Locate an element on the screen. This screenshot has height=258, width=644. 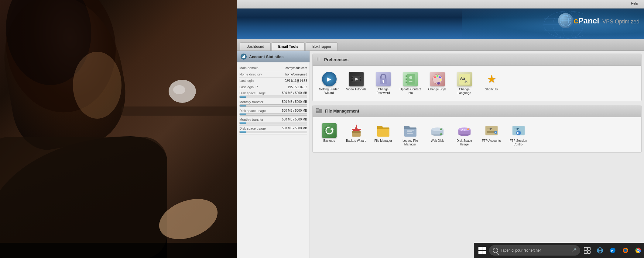
svg-text: e is located at coordinates (599, 251).